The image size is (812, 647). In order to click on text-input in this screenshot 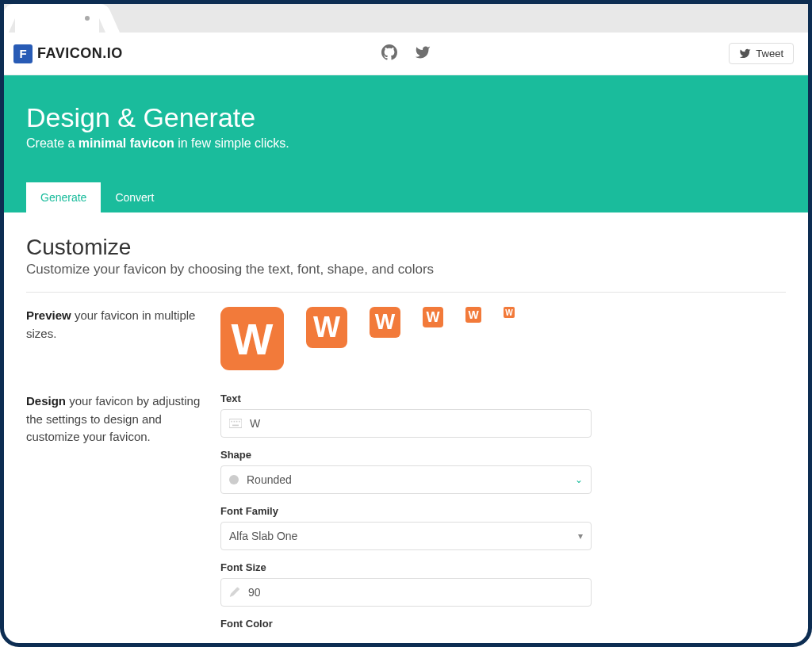, I will do `click(416, 423)`.